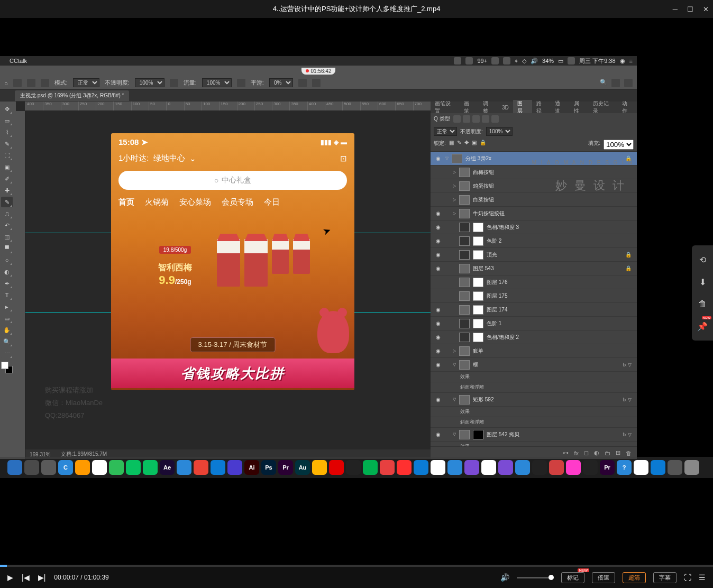  What do you see at coordinates (281, 82) in the screenshot?
I see `smooth-select: 0%` at bounding box center [281, 82].